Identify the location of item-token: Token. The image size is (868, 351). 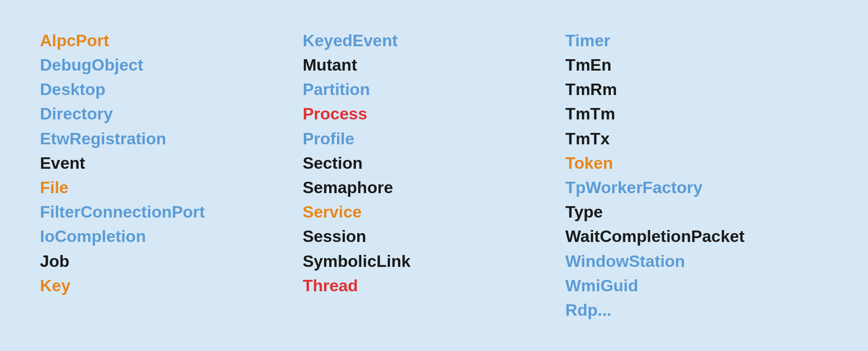
(697, 163).